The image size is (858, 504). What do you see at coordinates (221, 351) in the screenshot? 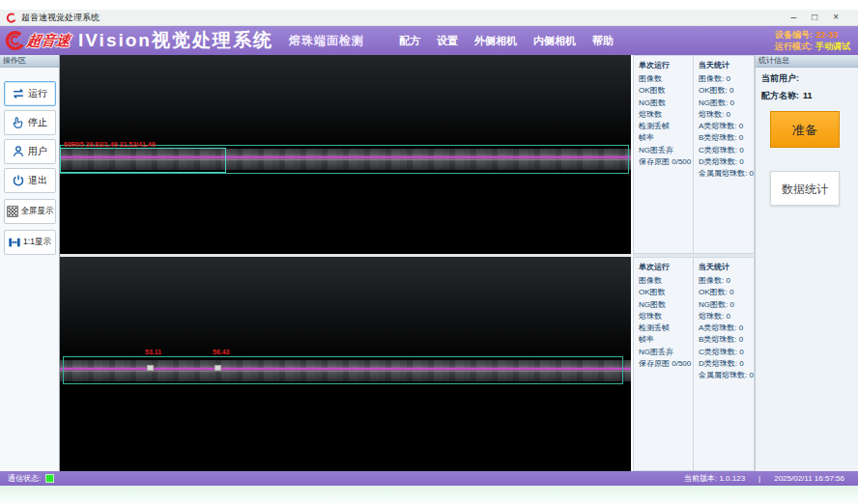
I see `bead-label: 56.43` at bounding box center [221, 351].